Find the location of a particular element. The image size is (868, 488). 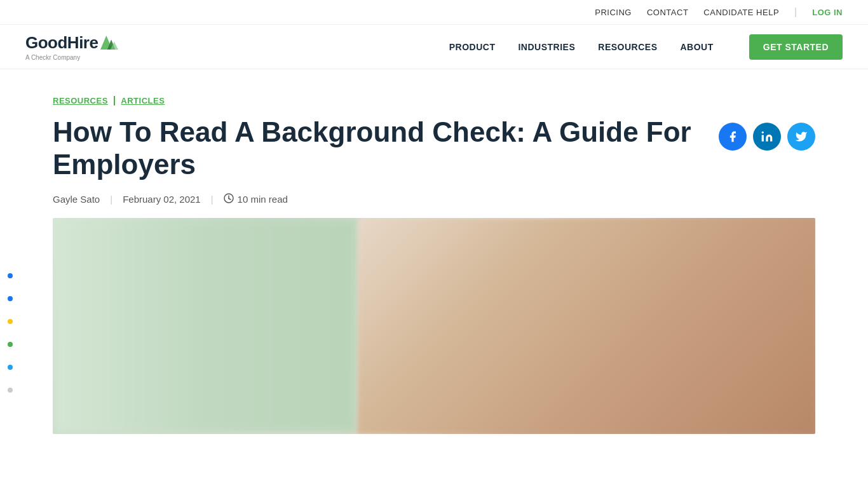

industries-nav-link: INDUSTRIES is located at coordinates (546, 47).